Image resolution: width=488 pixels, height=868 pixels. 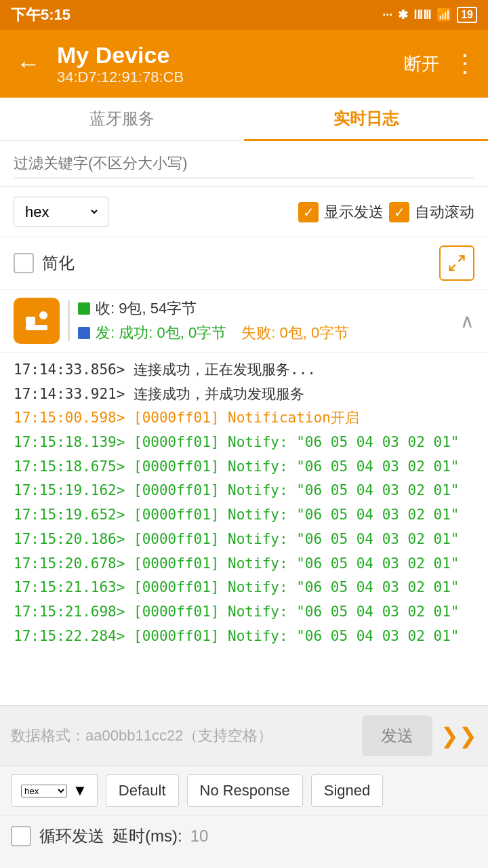 I want to click on recv-dot, so click(x=84, y=309).